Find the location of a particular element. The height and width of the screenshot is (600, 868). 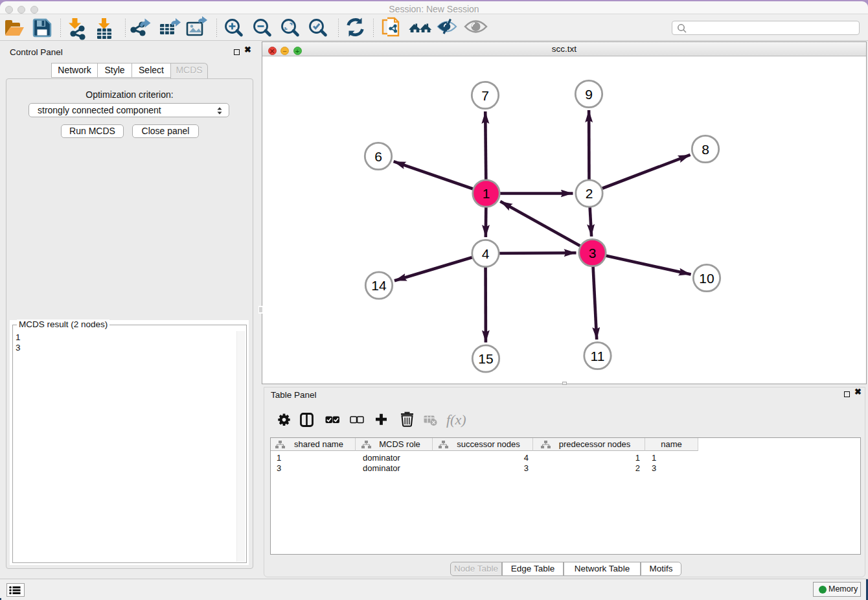

svg-text: 1 is located at coordinates (486, 193).